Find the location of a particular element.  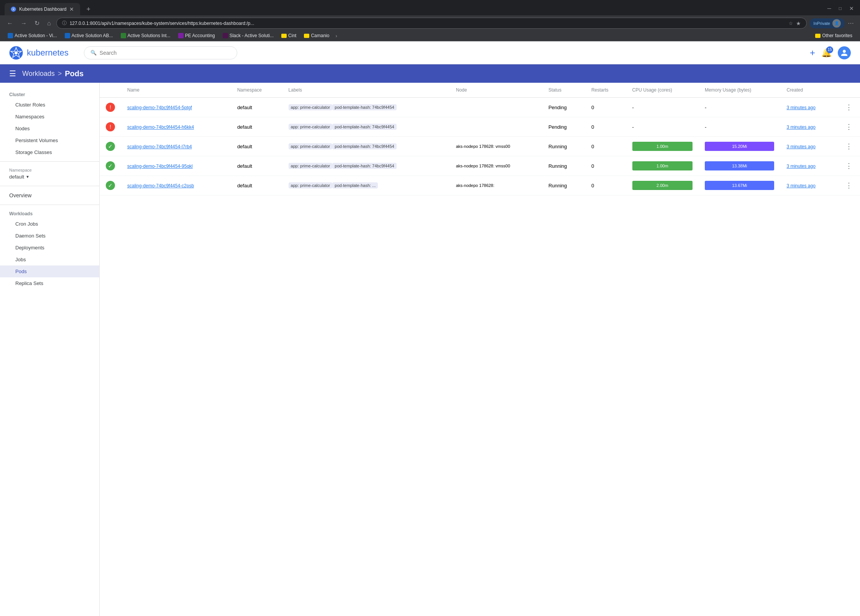

more-options-button: ⋯ is located at coordinates (851, 23).